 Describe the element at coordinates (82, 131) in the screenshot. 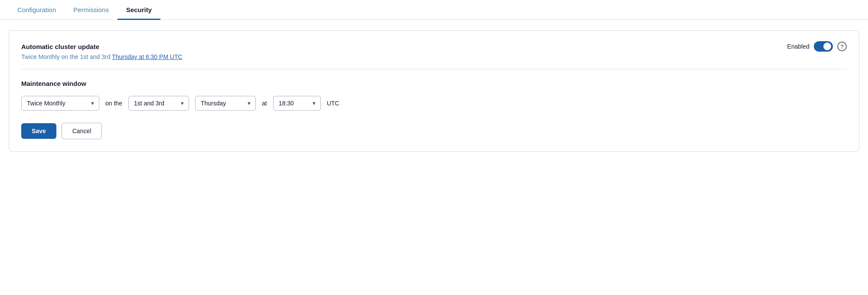

I see `cancel-button: Cancel` at that location.